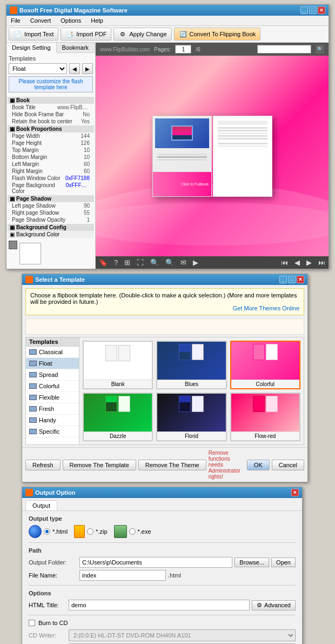 This screenshot has height=644, width=335. Describe the element at coordinates (34, 34) in the screenshot. I see `import-text-button: 📄 Import Text` at that location.